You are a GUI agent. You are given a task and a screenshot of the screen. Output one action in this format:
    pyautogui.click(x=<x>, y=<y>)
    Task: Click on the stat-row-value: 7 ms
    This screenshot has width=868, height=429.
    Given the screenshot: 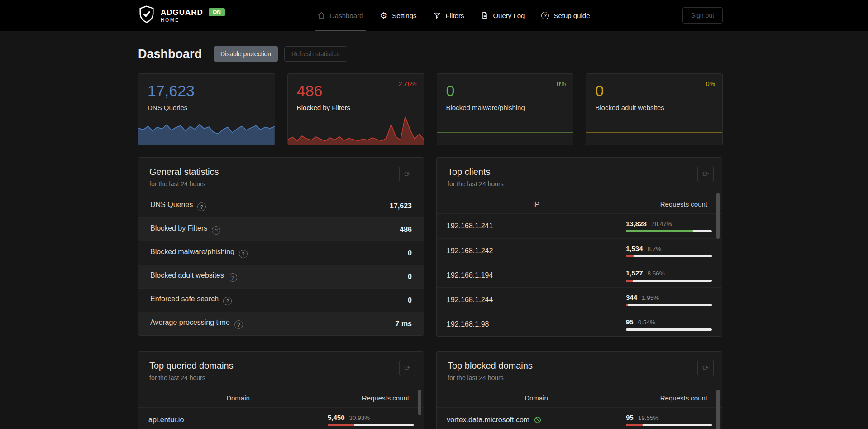 What is the action you would take?
    pyautogui.click(x=404, y=324)
    